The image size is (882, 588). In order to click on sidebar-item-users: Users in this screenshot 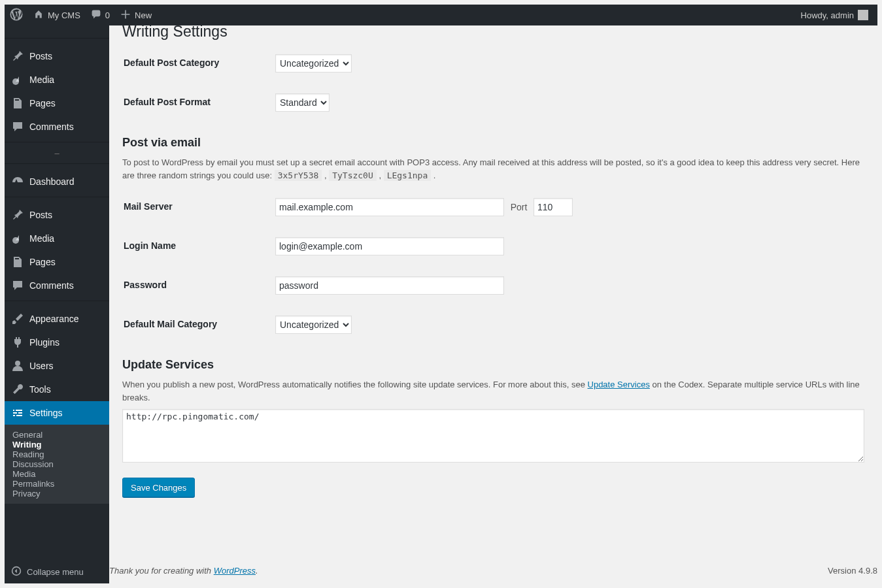, I will do `click(57, 366)`.